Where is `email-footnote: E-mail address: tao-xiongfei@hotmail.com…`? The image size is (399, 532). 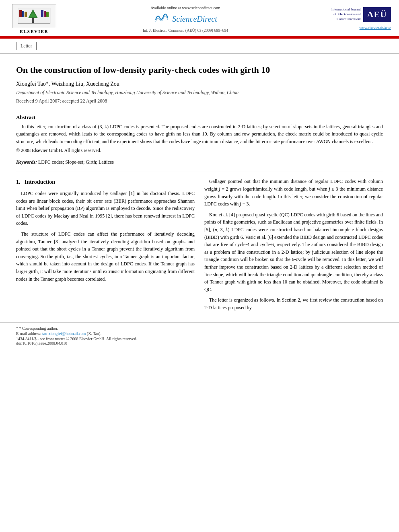
email-footnote: E-mail address: tao-xiongfei@hotmail.com… is located at coordinates (200, 334).